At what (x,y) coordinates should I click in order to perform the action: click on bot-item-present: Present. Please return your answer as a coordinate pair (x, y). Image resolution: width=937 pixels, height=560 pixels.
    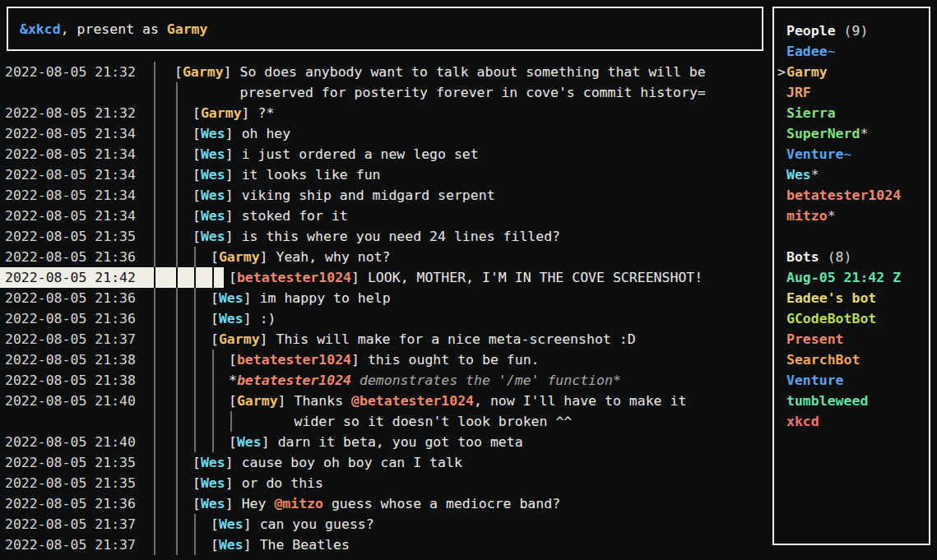
    Looking at the image, I should click on (851, 339).